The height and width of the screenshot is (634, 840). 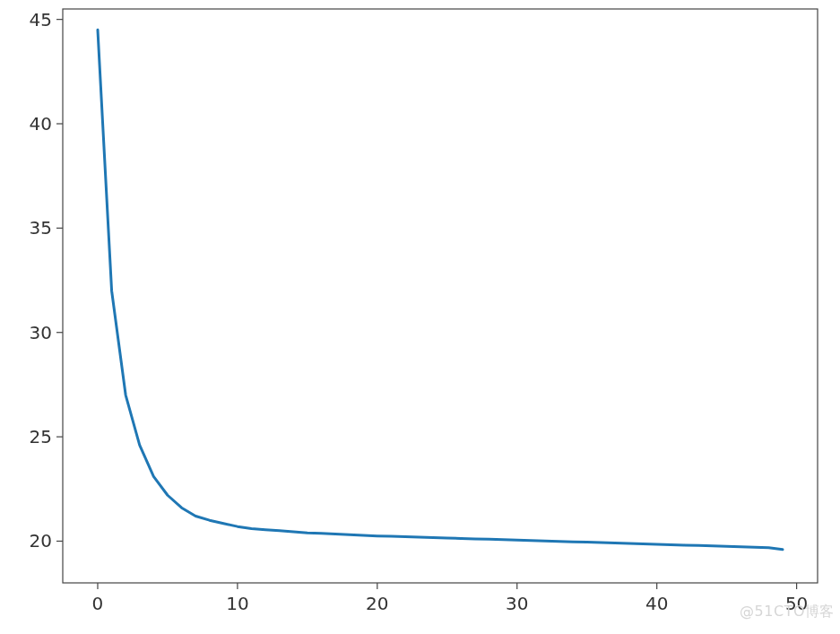 What do you see at coordinates (41, 333) in the screenshot?
I see `y-tick-label: 30` at bounding box center [41, 333].